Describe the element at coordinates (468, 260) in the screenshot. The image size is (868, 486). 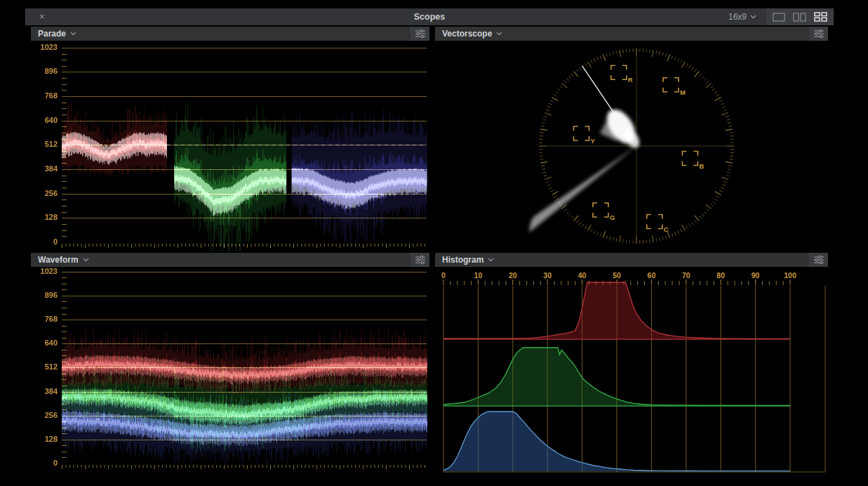
I see `histogram-scope-dropdown: Histogram` at that location.